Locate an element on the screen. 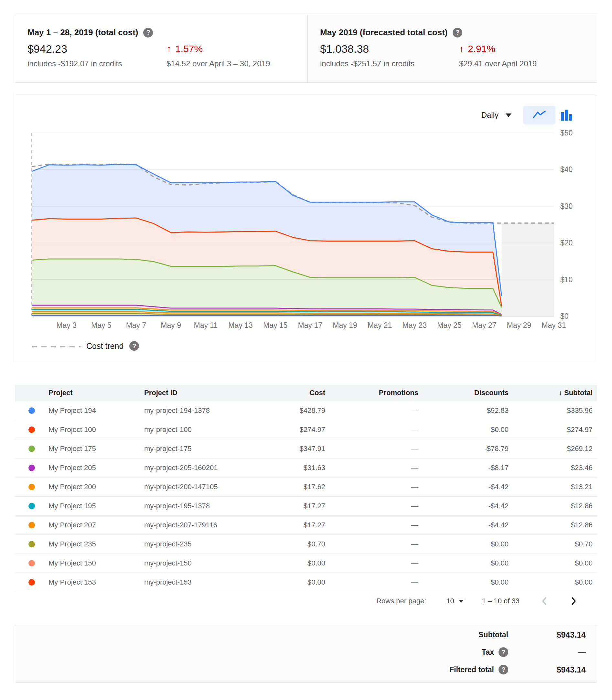  table-row: My Project 195my-project-195-1378$17.27—… is located at coordinates (306, 506).